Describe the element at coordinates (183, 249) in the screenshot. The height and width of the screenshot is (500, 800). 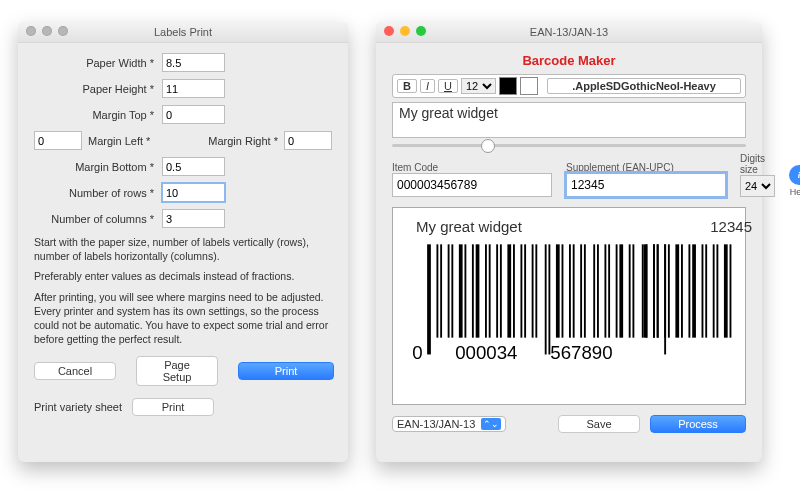
I see `help-text-1: Start with the paper size, number of lab…` at that location.